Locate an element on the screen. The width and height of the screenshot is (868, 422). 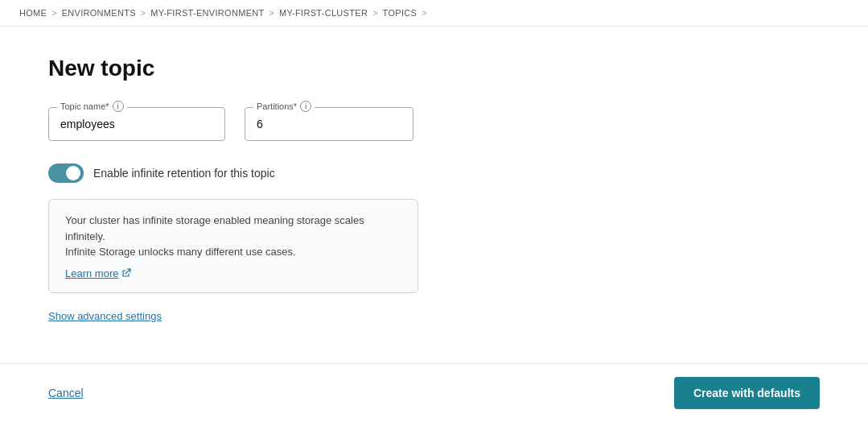
breadcrumb-home: HOME is located at coordinates (33, 13).